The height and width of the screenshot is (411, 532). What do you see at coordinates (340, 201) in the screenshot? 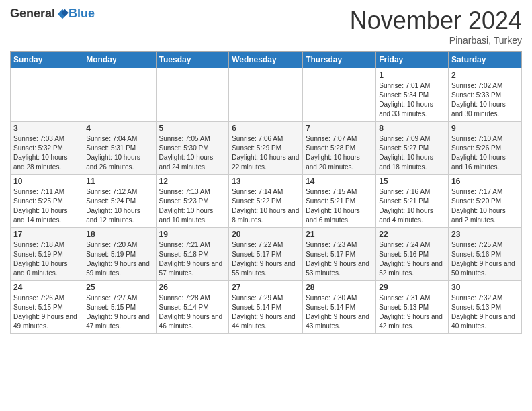
I see `calendar-day-cell: 14Sunrise: 7:15 AM Sunset: 5:21 PM Dayli…` at bounding box center [340, 201].